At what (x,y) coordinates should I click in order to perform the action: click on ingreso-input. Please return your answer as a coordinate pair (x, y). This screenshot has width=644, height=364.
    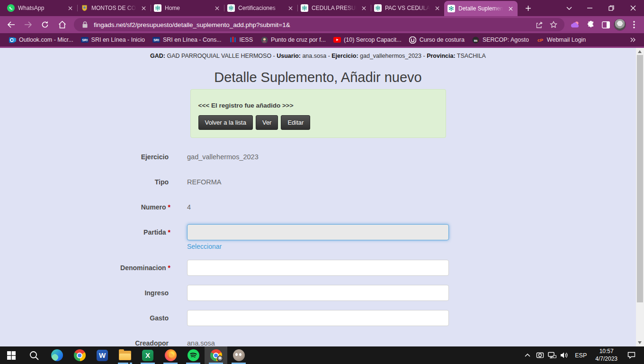
    Looking at the image, I should click on (318, 293).